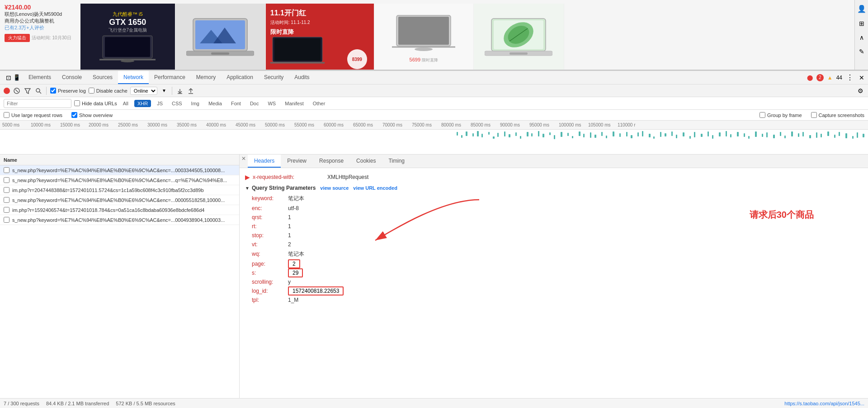  I want to click on param-wq: wq: 笔记本, so click(554, 254).